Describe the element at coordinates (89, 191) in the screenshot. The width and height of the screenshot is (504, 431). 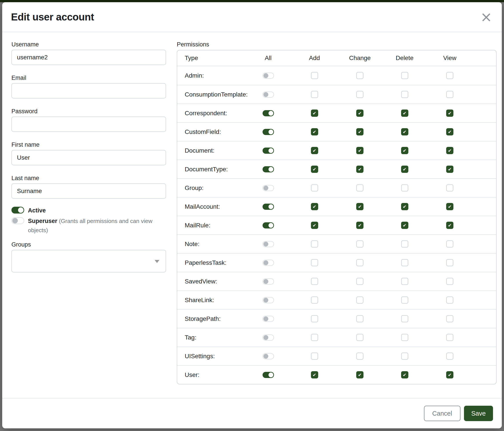
I see `last-name-field` at that location.